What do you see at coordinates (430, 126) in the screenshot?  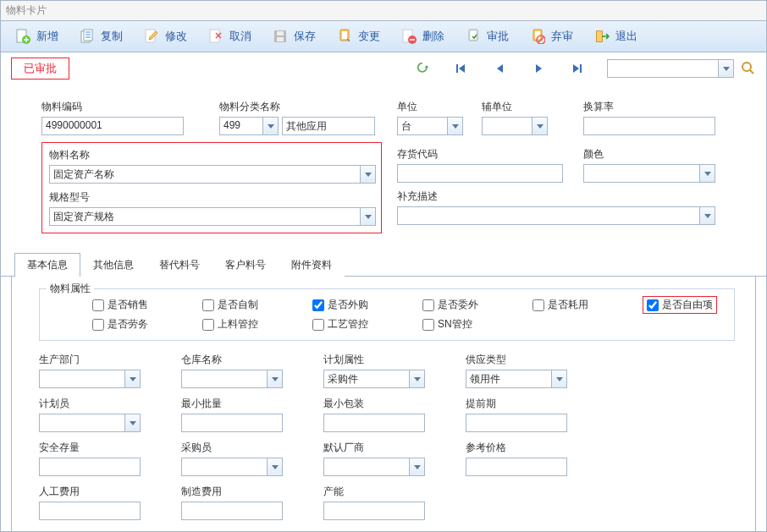 I see `unit-combo: 台` at bounding box center [430, 126].